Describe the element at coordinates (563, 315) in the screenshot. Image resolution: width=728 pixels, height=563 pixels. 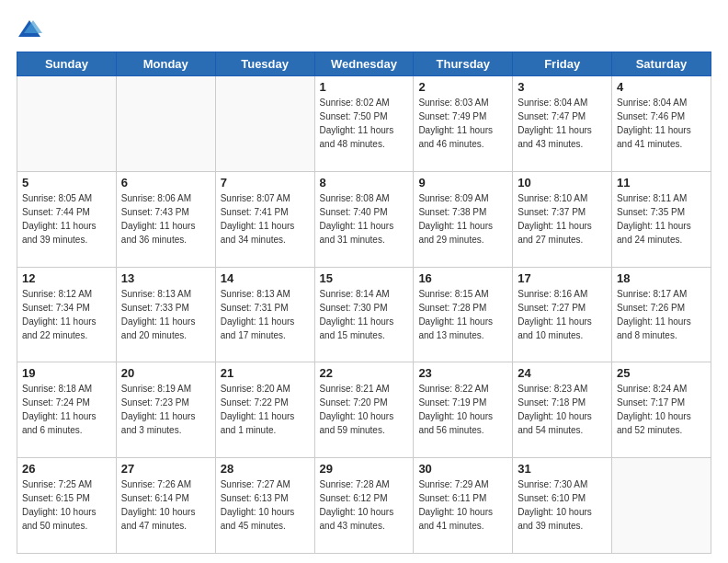
I see `day-info: Sunrise: 8:16 AMSunset: 7:27 PMDaylight:…` at that location.